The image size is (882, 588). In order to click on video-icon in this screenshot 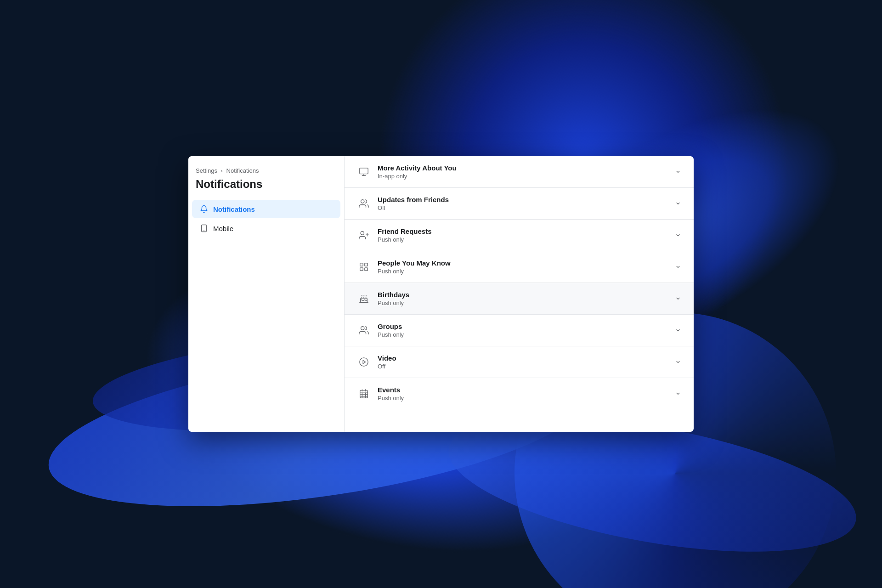, I will do `click(364, 362)`.